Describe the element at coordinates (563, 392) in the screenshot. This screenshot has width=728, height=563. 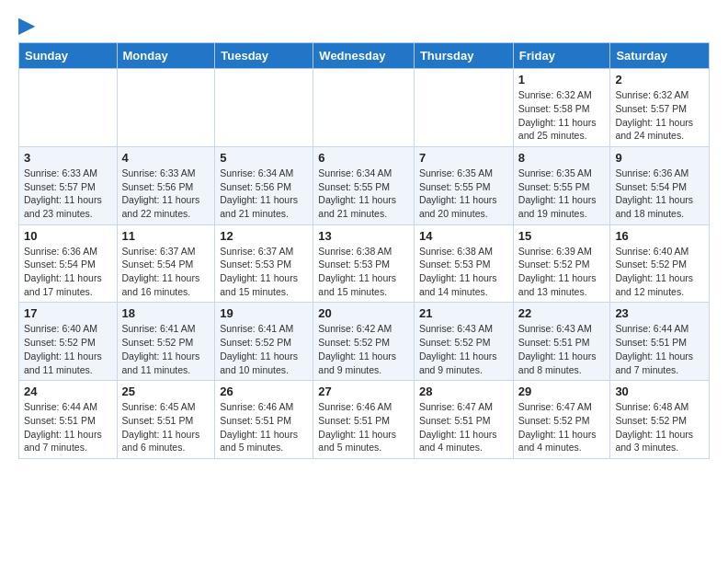
I see `day-number: 29` at that location.